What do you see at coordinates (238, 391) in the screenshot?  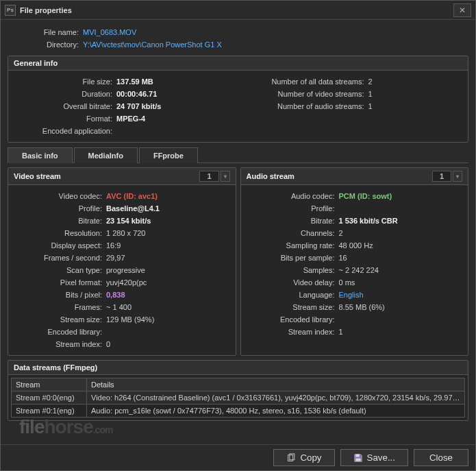 I see `data-streams-group: Data streams (FFmpeg) Stream Details Str…` at bounding box center [238, 391].